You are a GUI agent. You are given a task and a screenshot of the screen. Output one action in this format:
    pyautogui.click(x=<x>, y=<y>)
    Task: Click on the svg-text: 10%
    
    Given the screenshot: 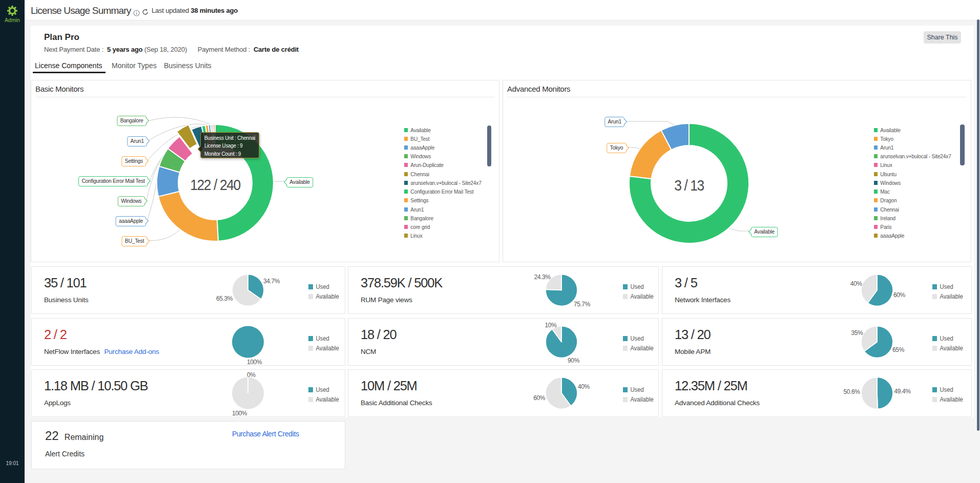 What is the action you would take?
    pyautogui.click(x=551, y=325)
    